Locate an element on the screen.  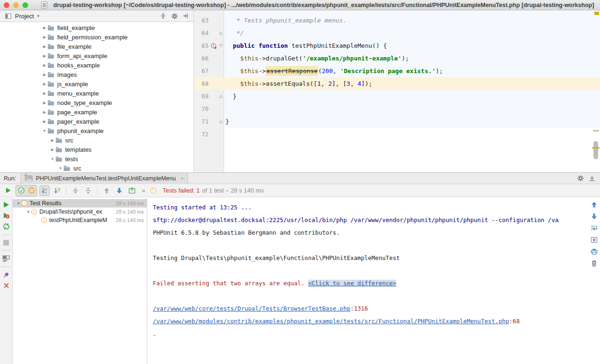
inspection-status-icon is located at coordinates (597, 13).